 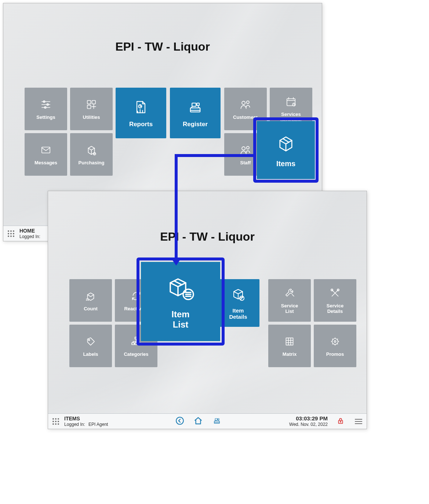 What do you see at coordinates (180, 421) in the screenshot?
I see `back-button` at bounding box center [180, 421].